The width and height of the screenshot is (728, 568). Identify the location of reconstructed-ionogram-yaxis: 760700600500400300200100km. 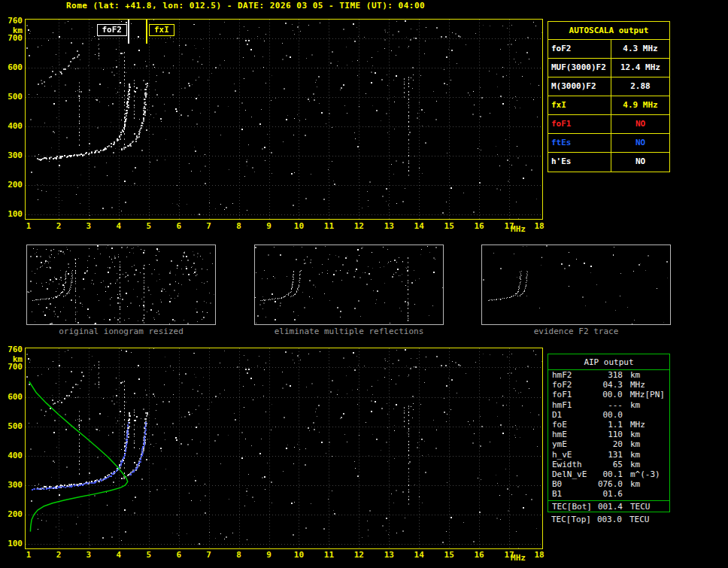
(12, 450).